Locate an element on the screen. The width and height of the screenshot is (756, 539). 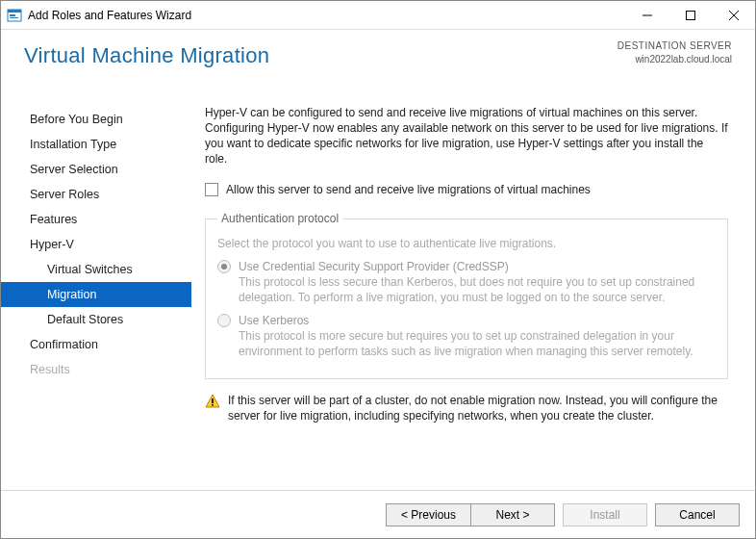
wizard-icon is located at coordinates (14, 15).